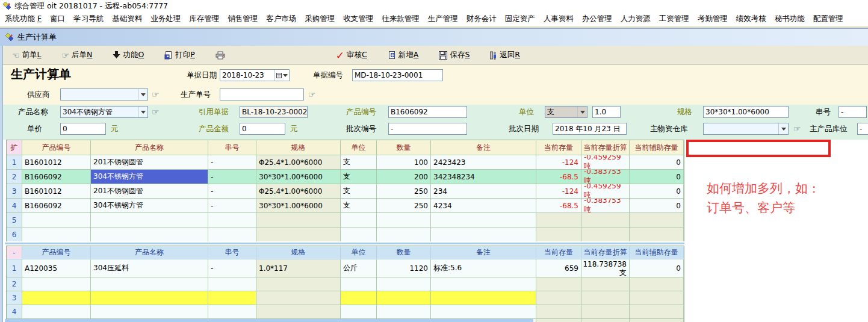 The height and width of the screenshot is (322, 868). I want to click on grid-cell: -68.5, so click(559, 206).